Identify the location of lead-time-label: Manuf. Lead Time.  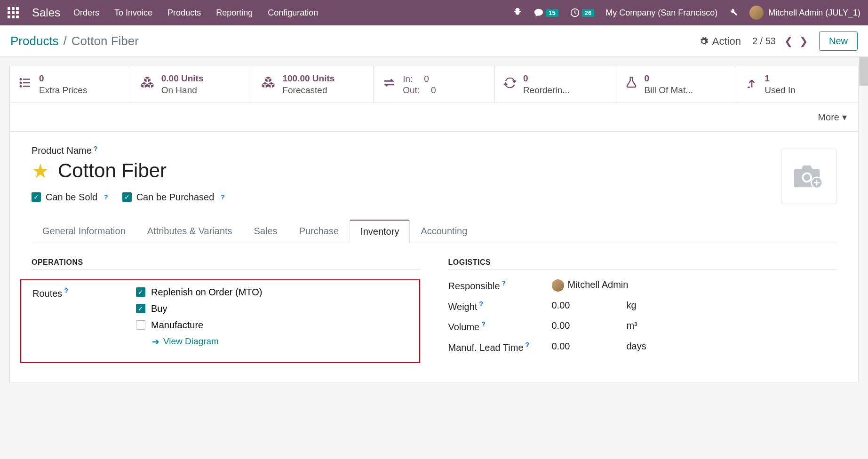
(486, 348).